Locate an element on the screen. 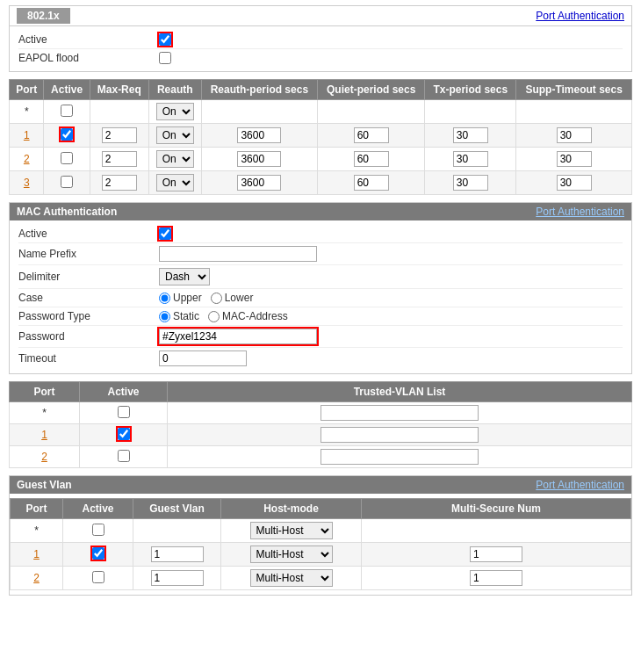 This screenshot has width=641, height=672. gv-port-link: 2 is located at coordinates (37, 578).